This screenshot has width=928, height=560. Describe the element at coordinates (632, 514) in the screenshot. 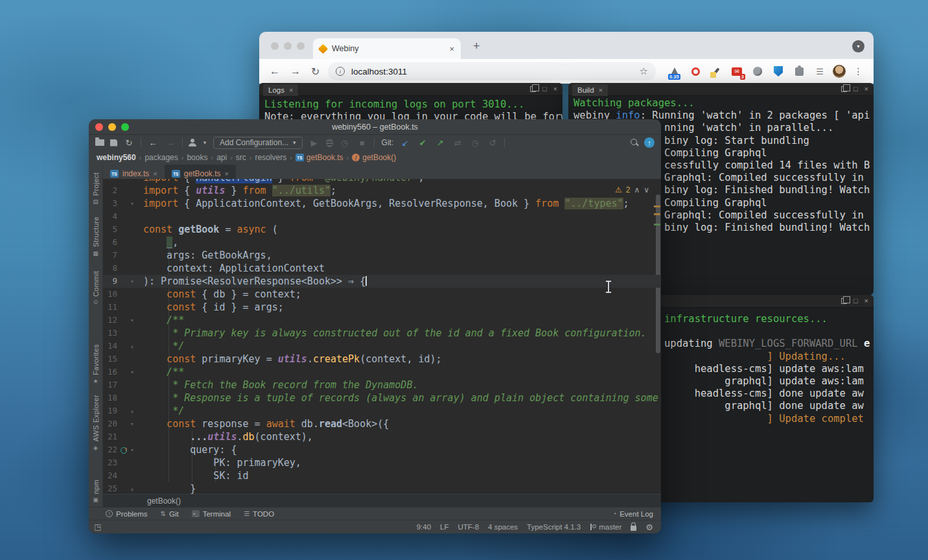

I see `toolwindow-event-log: ◔ Event Log` at that location.